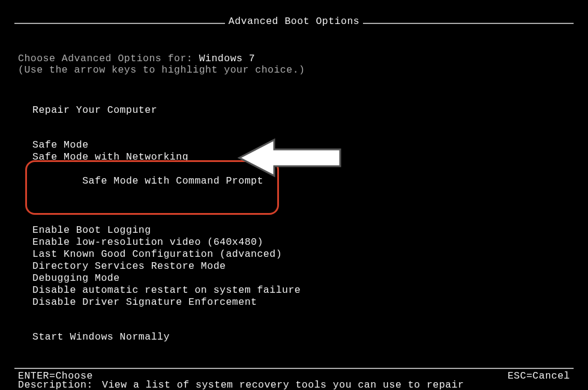  Describe the element at coordinates (148, 187) in the screenshot. I see `menu-item-safe-mode-command-prompt: Safe Mode with Command Prompt` at that location.